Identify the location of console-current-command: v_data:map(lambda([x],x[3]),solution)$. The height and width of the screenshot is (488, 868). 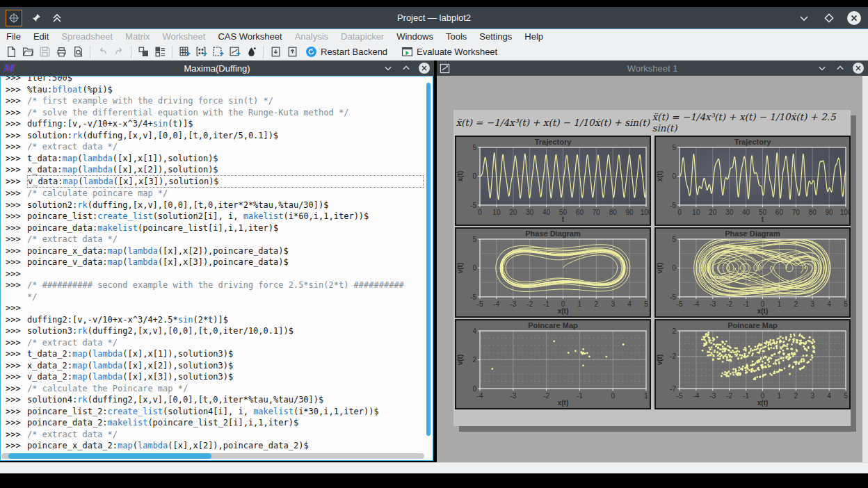
(225, 182).